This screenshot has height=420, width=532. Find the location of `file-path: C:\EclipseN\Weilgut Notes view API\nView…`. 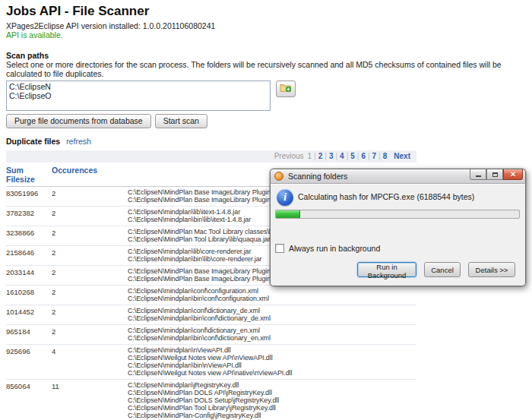

file-path: C:\EclipseN\Weilgut Notes view API\nView… is located at coordinates (272, 358).